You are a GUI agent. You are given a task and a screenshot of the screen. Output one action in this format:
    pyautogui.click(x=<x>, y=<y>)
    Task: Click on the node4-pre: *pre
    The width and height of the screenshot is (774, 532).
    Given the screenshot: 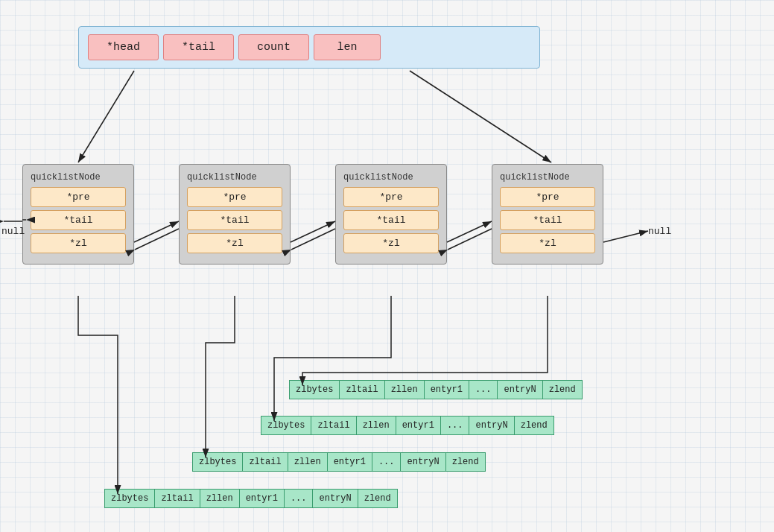 What is the action you would take?
    pyautogui.click(x=548, y=197)
    